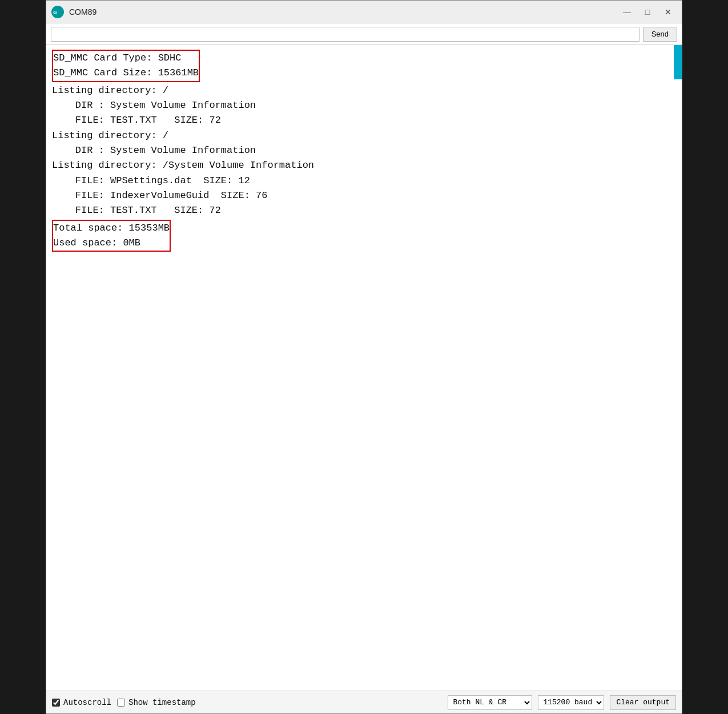 This screenshot has height=714, width=728. Describe the element at coordinates (364, 34) in the screenshot. I see `send-toolbar: Send` at that location.